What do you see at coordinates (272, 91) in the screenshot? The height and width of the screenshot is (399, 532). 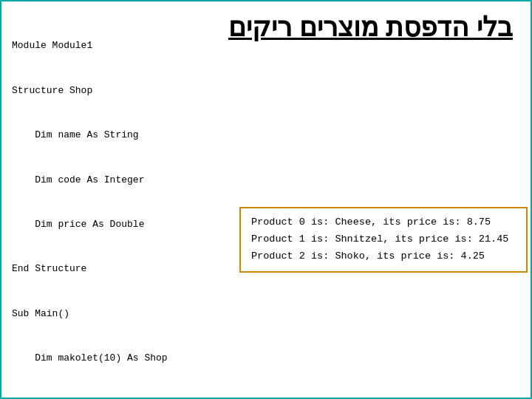 I see `code-line-2: Structure Shop` at bounding box center [272, 91].